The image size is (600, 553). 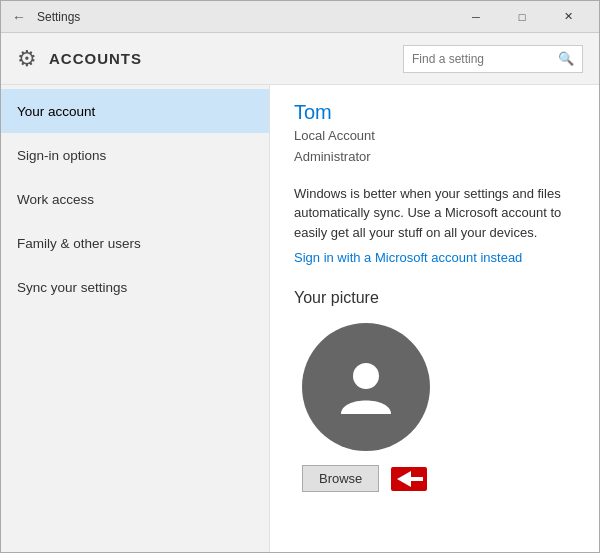 What do you see at coordinates (366, 387) in the screenshot?
I see `avatar` at bounding box center [366, 387].